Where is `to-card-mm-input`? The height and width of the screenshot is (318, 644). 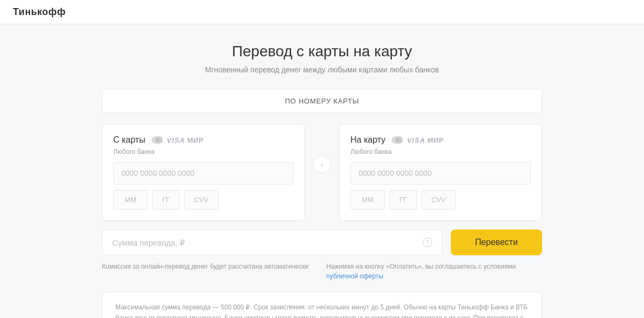 to-card-mm-input is located at coordinates (368, 199).